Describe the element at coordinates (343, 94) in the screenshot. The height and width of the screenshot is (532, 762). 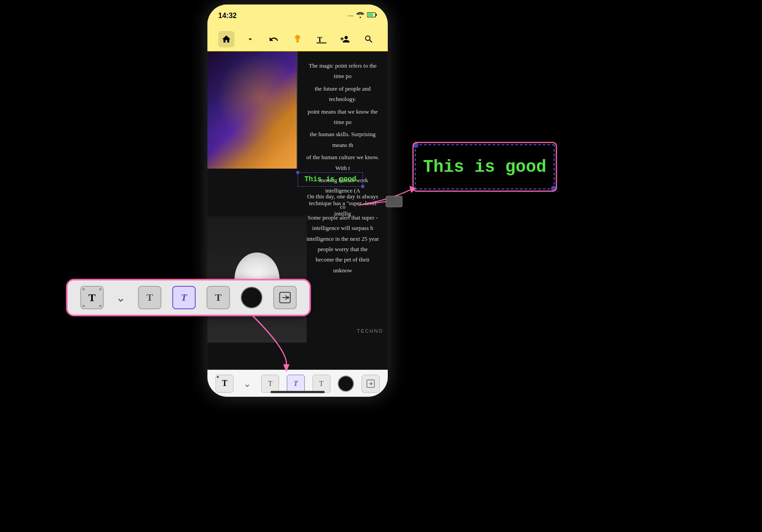
I see `book-para-2: the future of people and technology.` at that location.